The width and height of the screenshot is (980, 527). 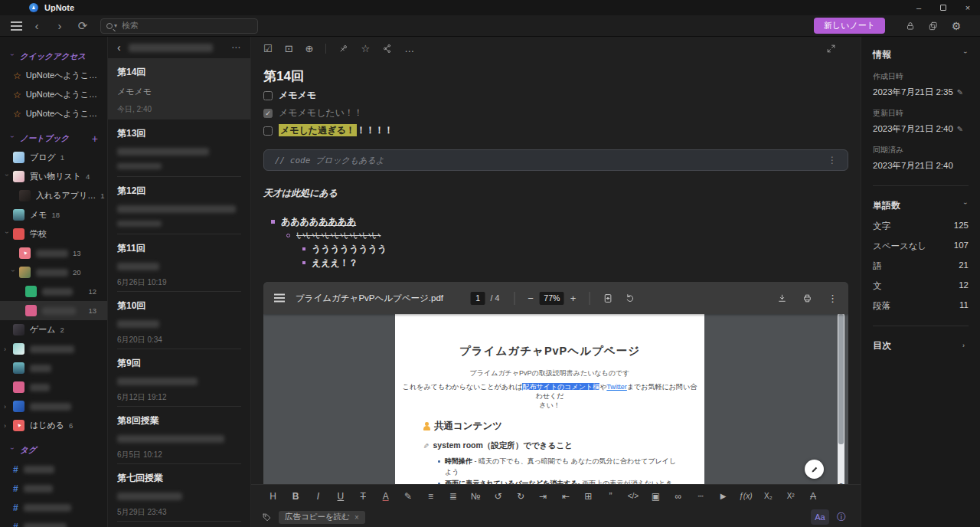 I want to click on restore-button, so click(x=943, y=8).